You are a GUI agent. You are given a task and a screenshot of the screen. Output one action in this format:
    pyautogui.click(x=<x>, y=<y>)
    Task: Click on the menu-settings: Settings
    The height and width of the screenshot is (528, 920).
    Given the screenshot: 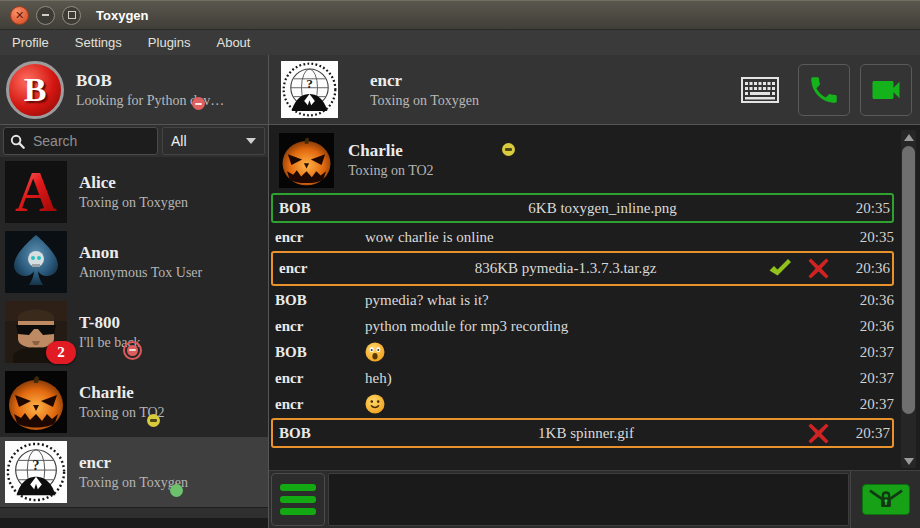 What is the action you would take?
    pyautogui.click(x=98, y=42)
    